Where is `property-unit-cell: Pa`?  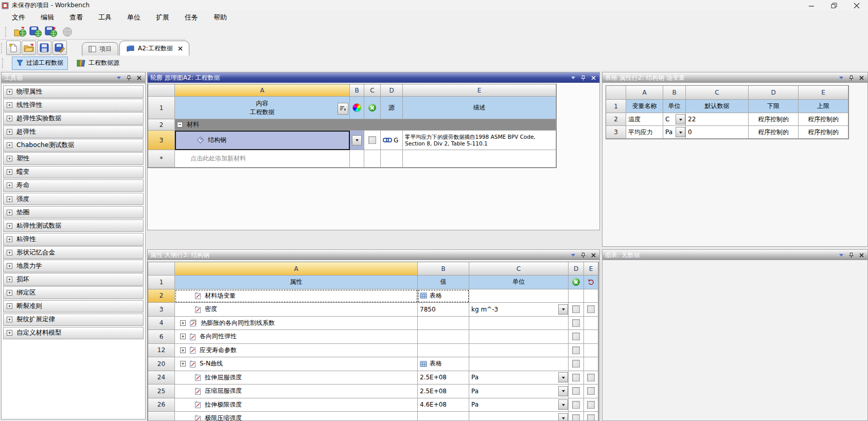 property-unit-cell: Pa is located at coordinates (519, 405).